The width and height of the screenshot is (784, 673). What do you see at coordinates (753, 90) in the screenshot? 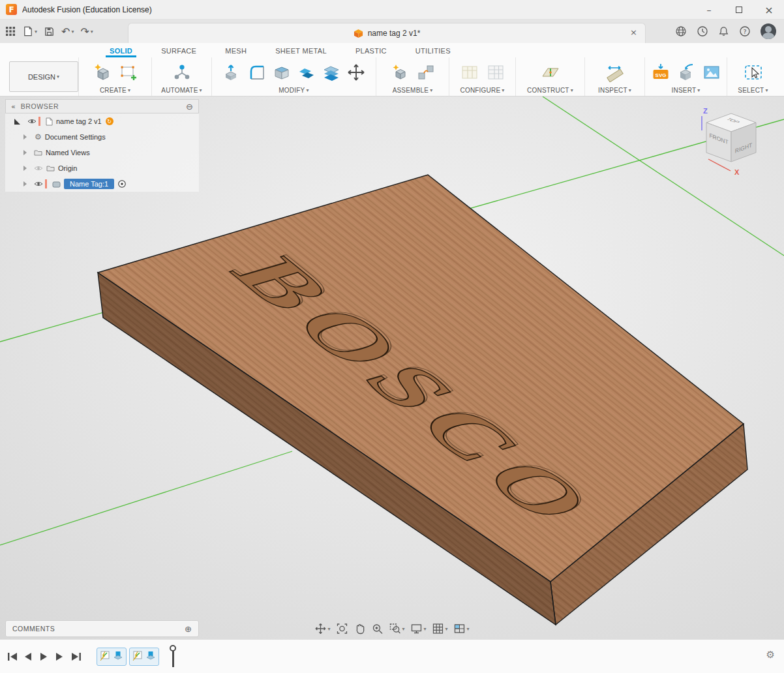
I see `select-dropdown: SELECT▾` at bounding box center [753, 90].